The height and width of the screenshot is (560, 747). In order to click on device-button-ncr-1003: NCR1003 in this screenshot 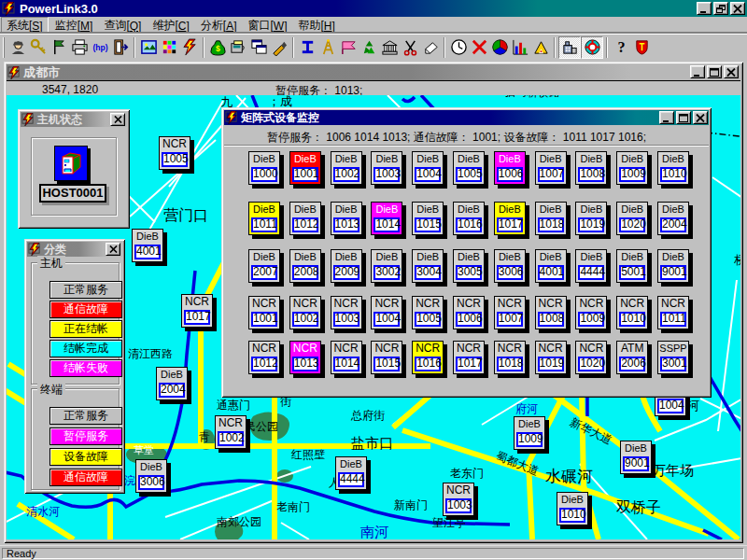, I will do `click(346, 313)`.